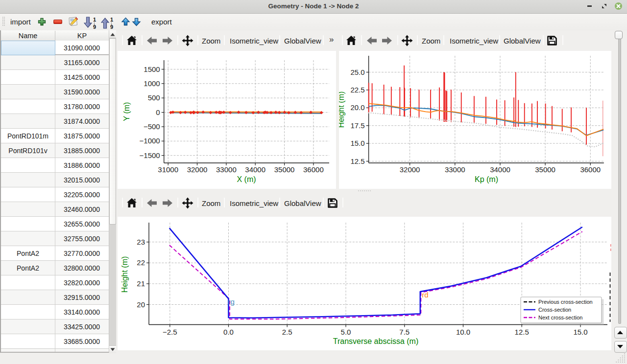 Image resolution: width=627 pixels, height=364 pixels. I want to click on svg-text: Transverse abscissa (m), so click(376, 341).